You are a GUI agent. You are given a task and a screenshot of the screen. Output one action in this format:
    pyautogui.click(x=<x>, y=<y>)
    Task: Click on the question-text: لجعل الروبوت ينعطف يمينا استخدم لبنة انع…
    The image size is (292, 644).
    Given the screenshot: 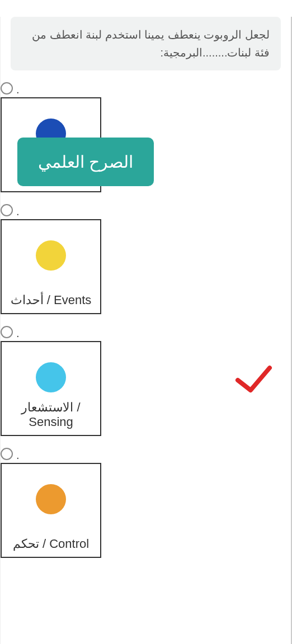 What is the action you would take?
    pyautogui.click(x=145, y=44)
    